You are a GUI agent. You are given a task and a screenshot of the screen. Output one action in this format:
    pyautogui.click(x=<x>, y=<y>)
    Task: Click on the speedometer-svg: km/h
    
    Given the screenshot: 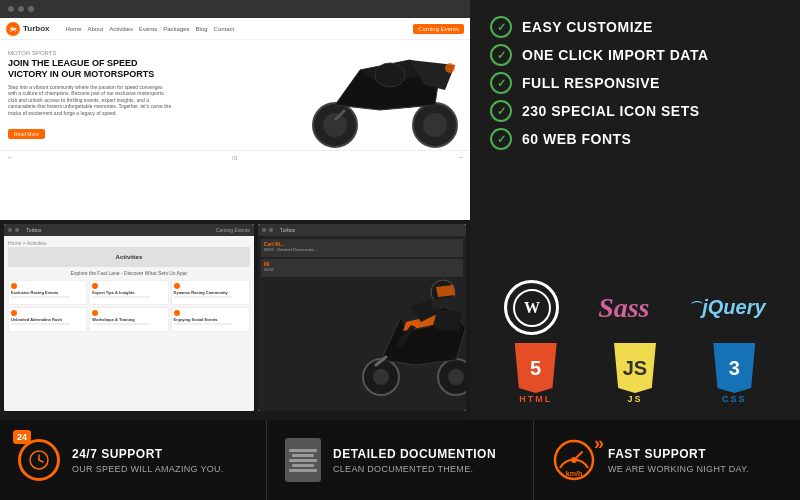 What is the action you would take?
    pyautogui.click(x=574, y=460)
    